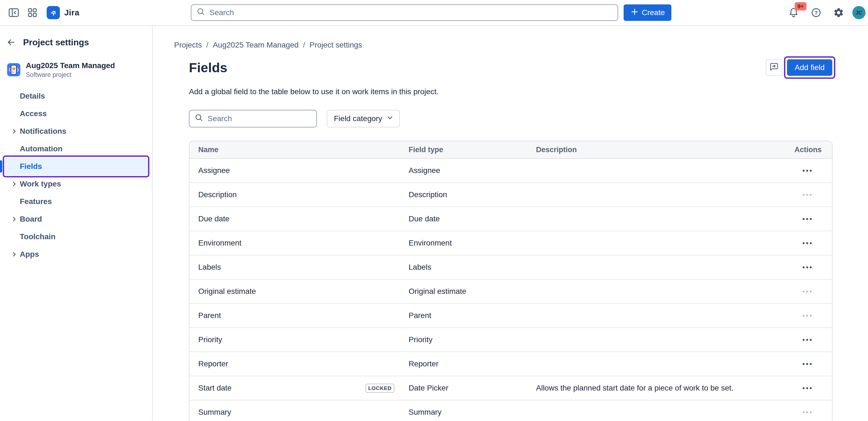 The height and width of the screenshot is (421, 868). Describe the element at coordinates (839, 13) in the screenshot. I see `gear-icon` at that location.